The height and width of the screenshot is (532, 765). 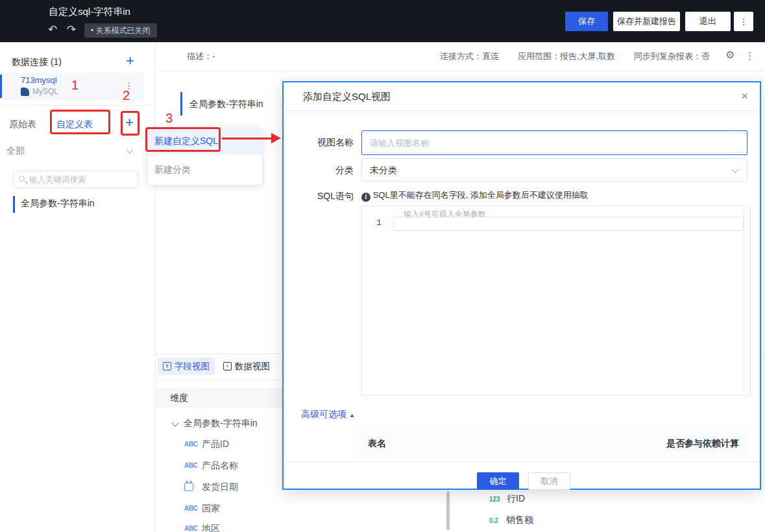 What do you see at coordinates (58, 204) in the screenshot?
I see `table-item-label: 全局参数-字符串in` at bounding box center [58, 204].